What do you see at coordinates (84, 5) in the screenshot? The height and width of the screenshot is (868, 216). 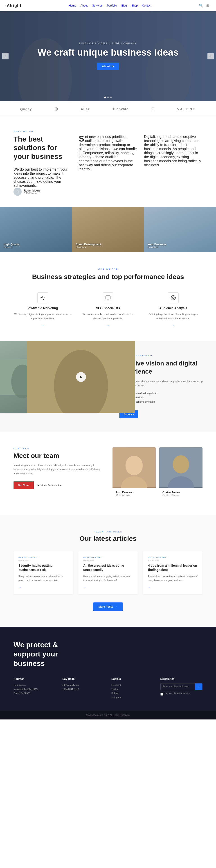 I see `nav-link-about: About` at bounding box center [84, 5].